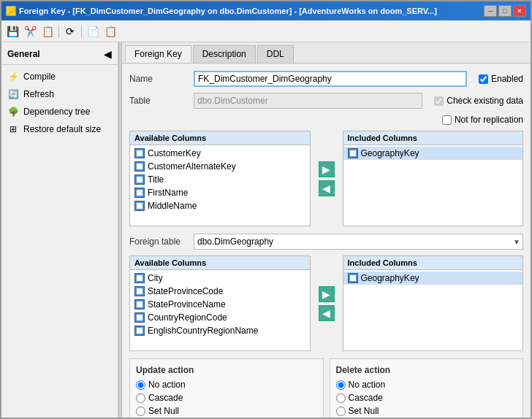  What do you see at coordinates (60, 94) in the screenshot?
I see `sidebar-item-refresh: 🔄 Refresh` at bounding box center [60, 94].